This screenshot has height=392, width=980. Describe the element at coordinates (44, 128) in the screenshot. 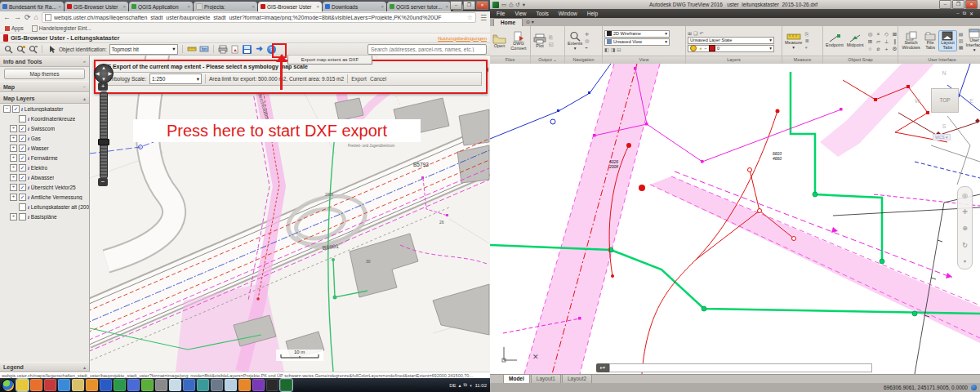

I see `layer-row: +✓iSwisscom` at that location.